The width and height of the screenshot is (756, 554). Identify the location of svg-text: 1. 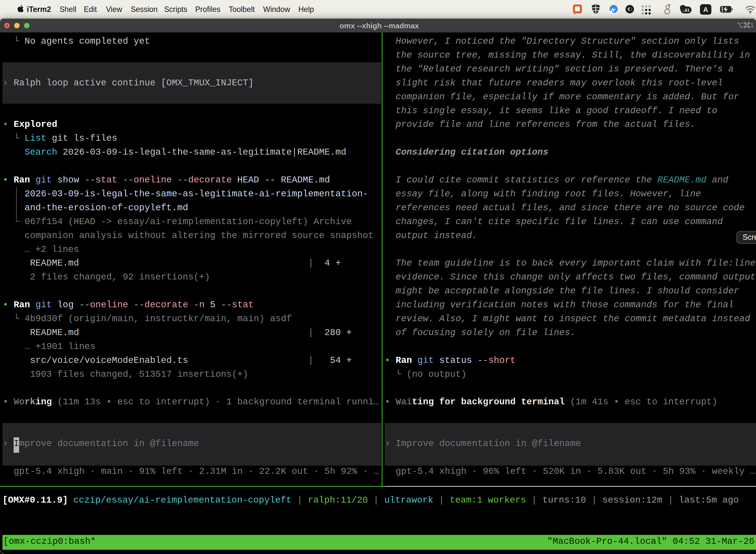
(752, 25).